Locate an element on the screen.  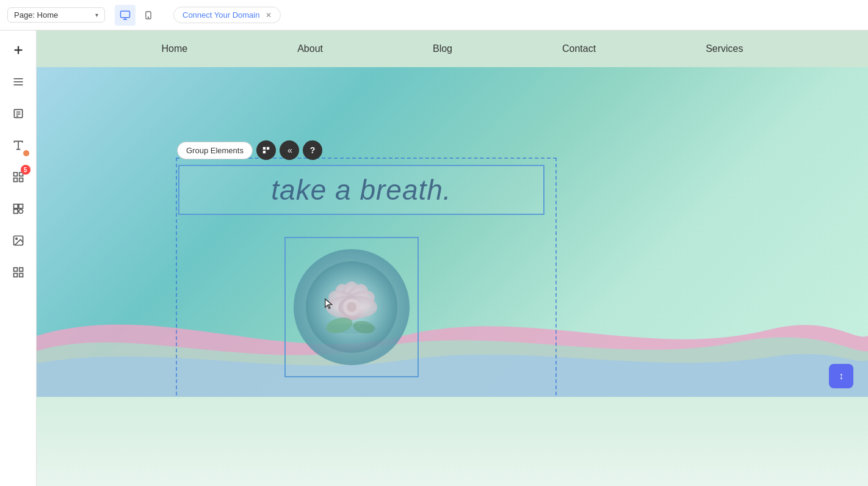
top-bar: Page: Home ▾ Connect Your Domain ✕ is located at coordinates (434, 15).